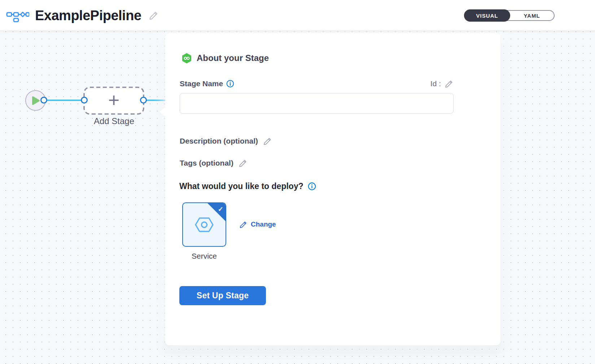  Describe the element at coordinates (226, 141) in the screenshot. I see `description-row: Description (optional)` at that location.